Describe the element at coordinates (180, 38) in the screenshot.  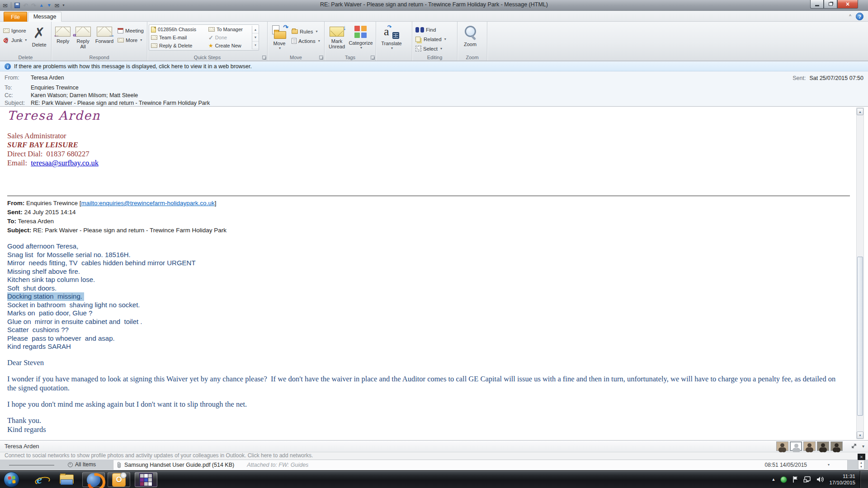
I see `quick-step-team-email: Team E-mail` at that location.